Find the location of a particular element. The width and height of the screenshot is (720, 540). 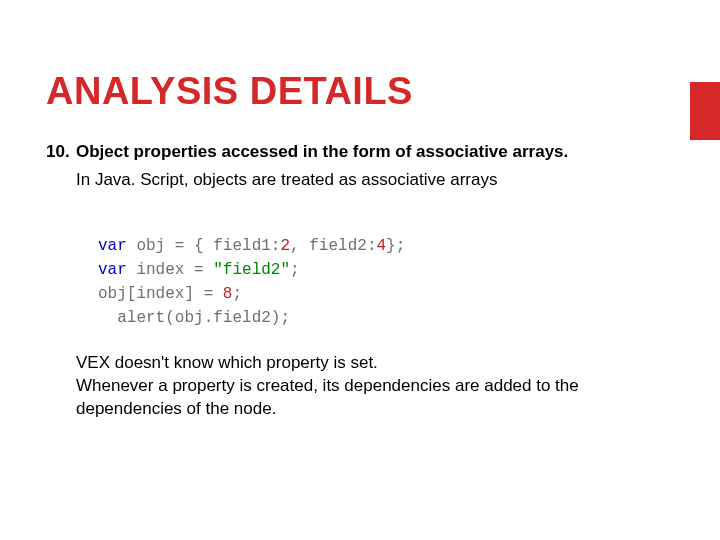

number-literal: 4 is located at coordinates (381, 246).